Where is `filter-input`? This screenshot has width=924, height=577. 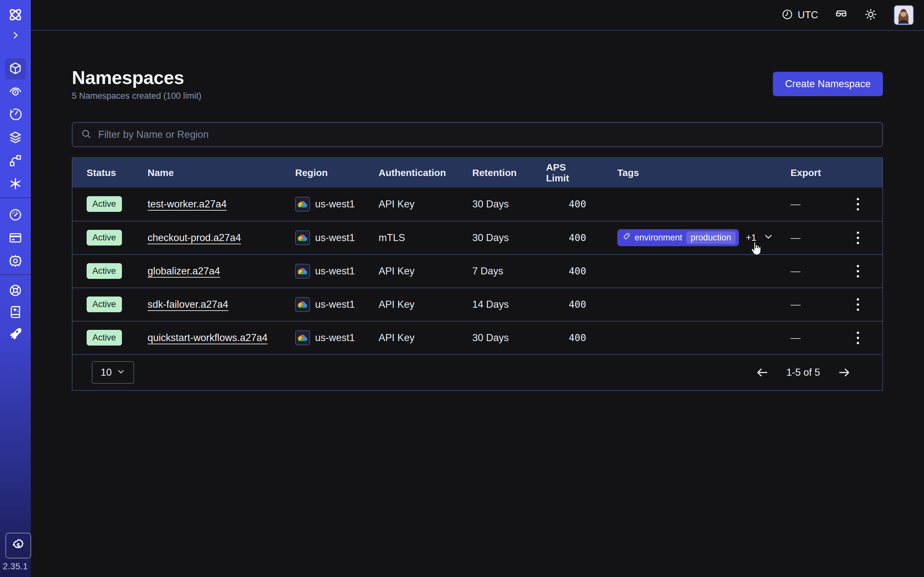 filter-input is located at coordinates (486, 135).